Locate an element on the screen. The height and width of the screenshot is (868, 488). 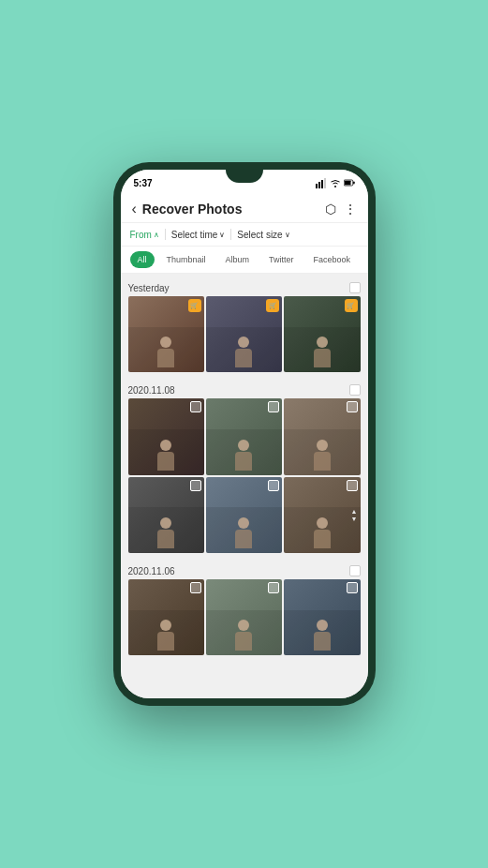
from-label: From is located at coordinates (140, 234).